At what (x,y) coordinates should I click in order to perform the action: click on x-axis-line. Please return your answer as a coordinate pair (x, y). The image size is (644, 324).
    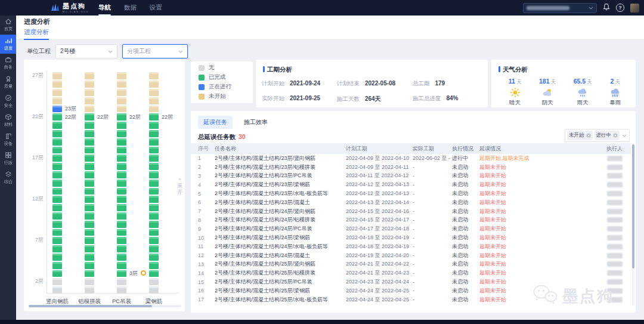
    Looking at the image, I should click on (113, 294).